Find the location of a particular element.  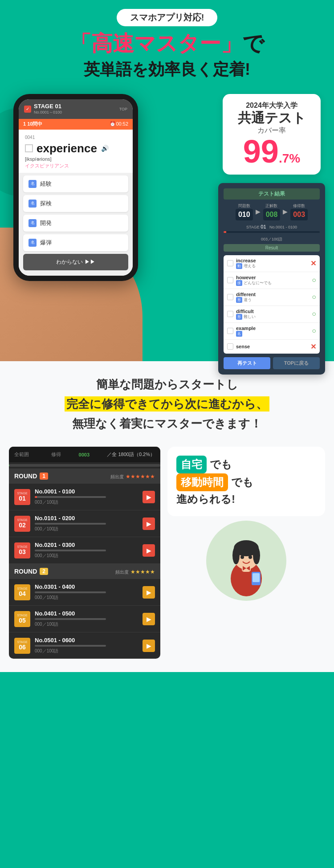

stage-count-04: 000／100語 is located at coordinates (86, 598).